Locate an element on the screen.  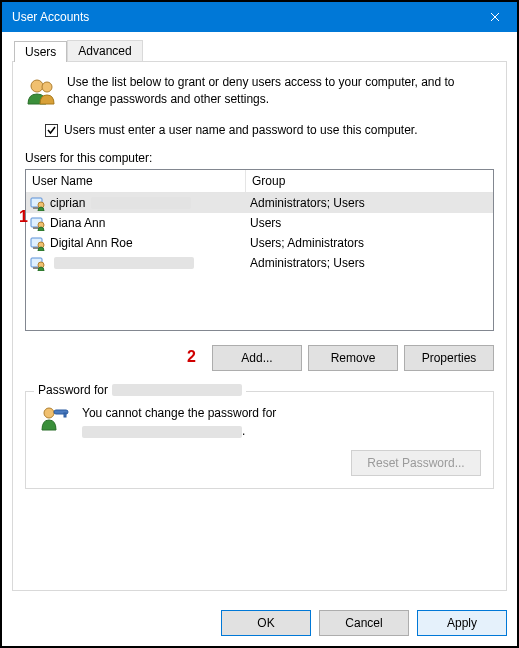
title-bar: User Accounts is located at coordinates (260, 17).